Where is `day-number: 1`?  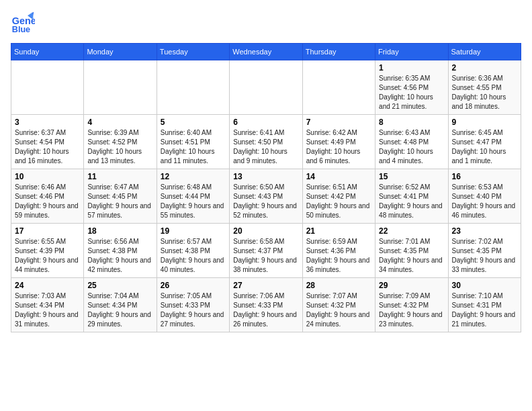 day-number: 1 is located at coordinates (411, 68).